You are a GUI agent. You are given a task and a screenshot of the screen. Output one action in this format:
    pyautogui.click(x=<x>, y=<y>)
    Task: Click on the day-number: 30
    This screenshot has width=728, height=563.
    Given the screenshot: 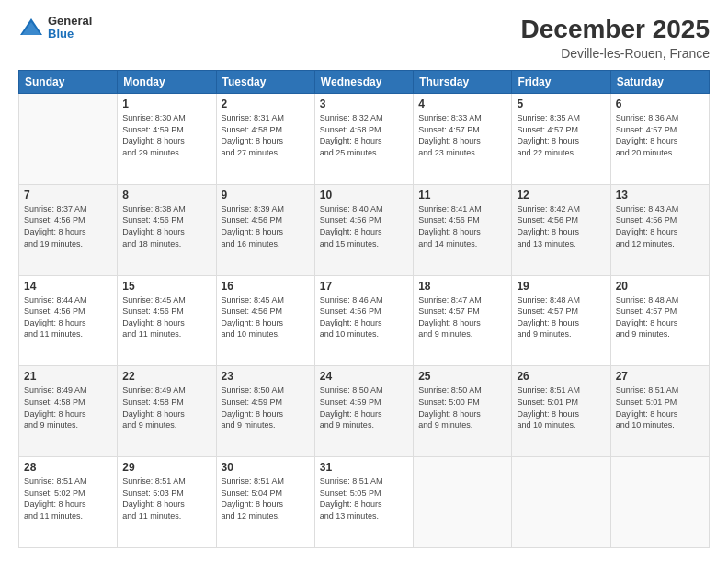 What is the action you would take?
    pyautogui.click(x=266, y=467)
    